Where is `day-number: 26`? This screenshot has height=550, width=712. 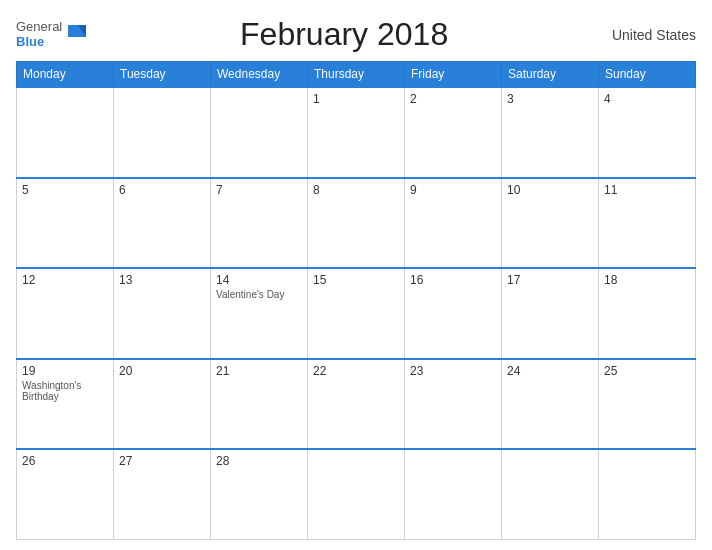
day-number: 26 is located at coordinates (65, 461).